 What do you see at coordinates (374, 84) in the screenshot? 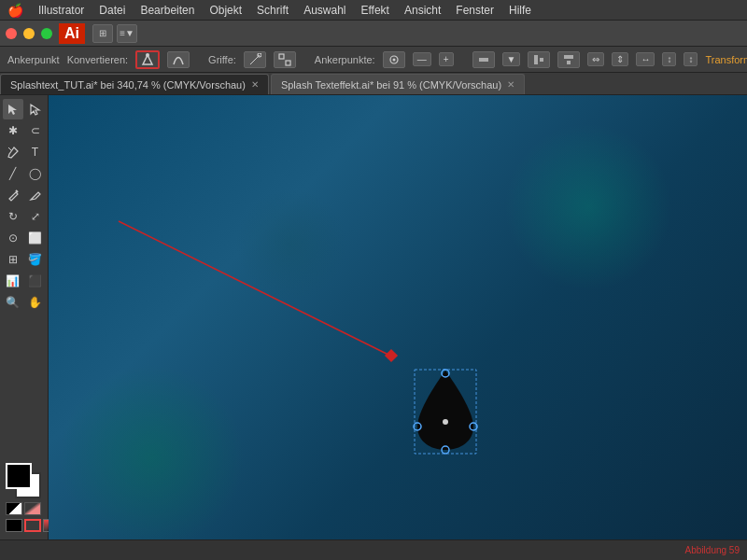
I see `tabs-bar: Splashtext_TUT.ai* bei 340,74 % (CMYK/Vo…` at bounding box center [374, 84].